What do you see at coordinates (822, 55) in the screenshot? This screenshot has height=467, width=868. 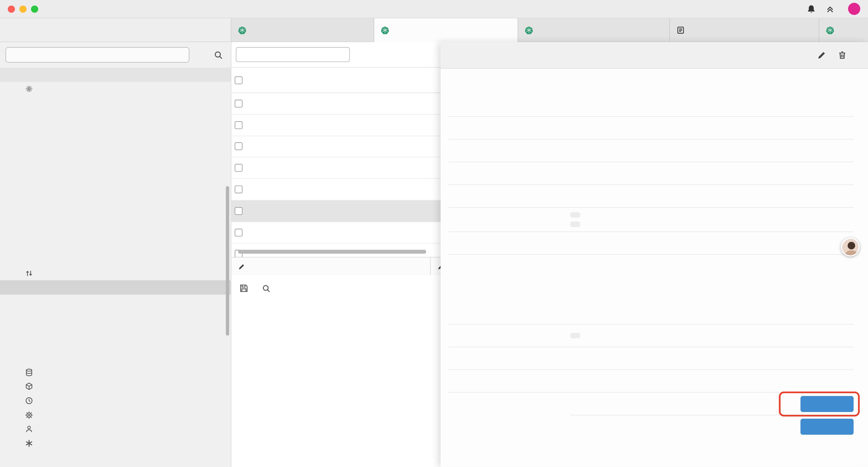 I see `edit-pencil-icon` at bounding box center [822, 55].